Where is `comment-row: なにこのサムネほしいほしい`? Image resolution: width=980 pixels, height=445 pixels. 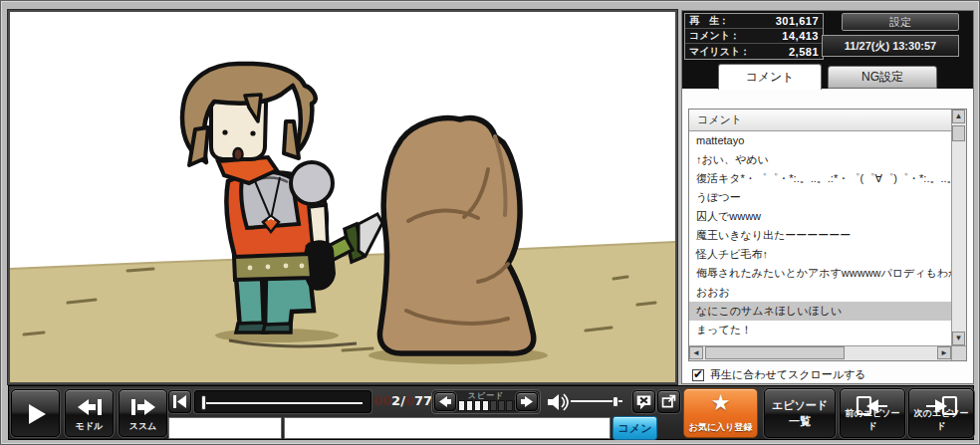 comment-row: なにこのサムネほしいほしい is located at coordinates (821, 311).